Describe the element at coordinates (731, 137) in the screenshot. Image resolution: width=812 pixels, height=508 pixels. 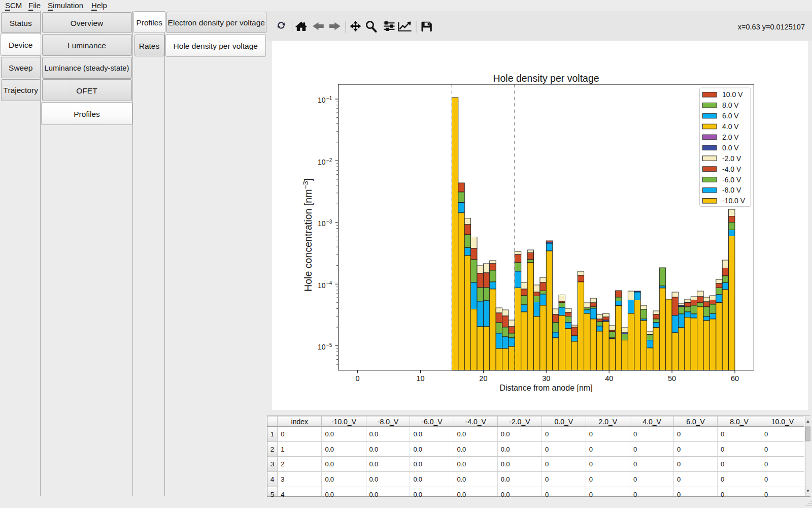
I see `svg-text: 2.0 V` at that location.